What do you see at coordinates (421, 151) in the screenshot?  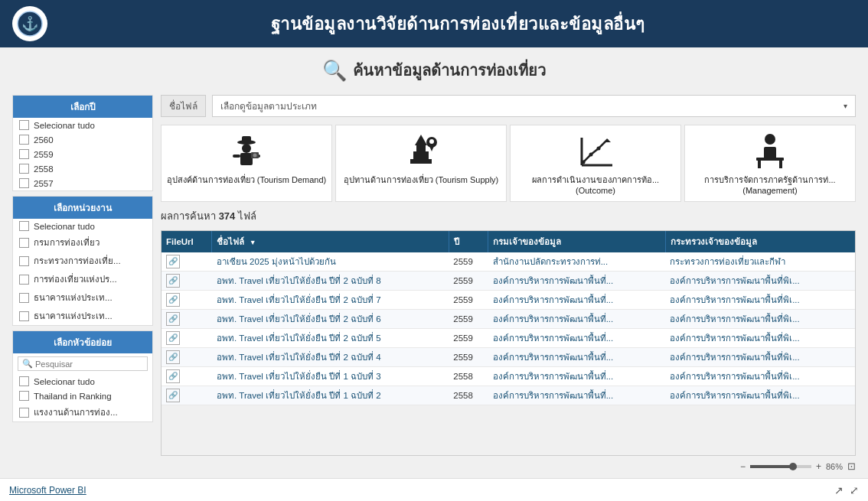 I see `tourism-supply-icon` at bounding box center [421, 151].